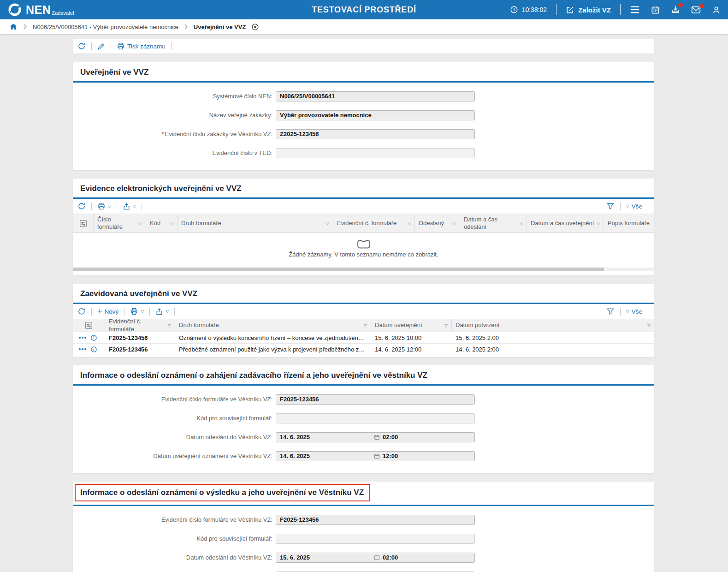 Image resolution: width=728 pixels, height=572 pixels. I want to click on breadcrumb: N006/25/V00005641 - Výběr provozovatele …, so click(364, 27).